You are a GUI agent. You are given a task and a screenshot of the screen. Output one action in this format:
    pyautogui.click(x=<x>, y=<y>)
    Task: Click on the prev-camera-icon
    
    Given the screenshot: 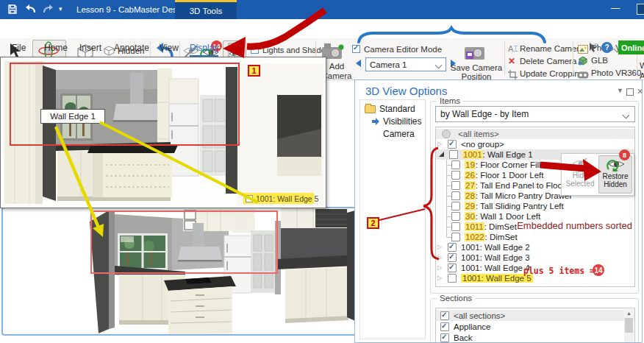 What is the action you would take?
    pyautogui.click(x=359, y=63)
    